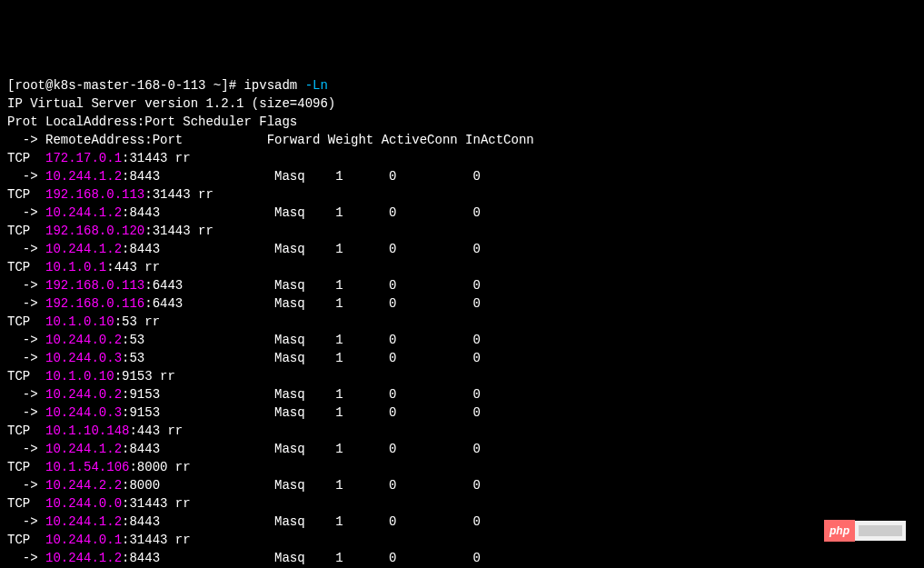 This screenshot has height=568, width=924. What do you see at coordinates (198, 485) in the screenshot?
I see `rs-port: :8000` at bounding box center [198, 485].